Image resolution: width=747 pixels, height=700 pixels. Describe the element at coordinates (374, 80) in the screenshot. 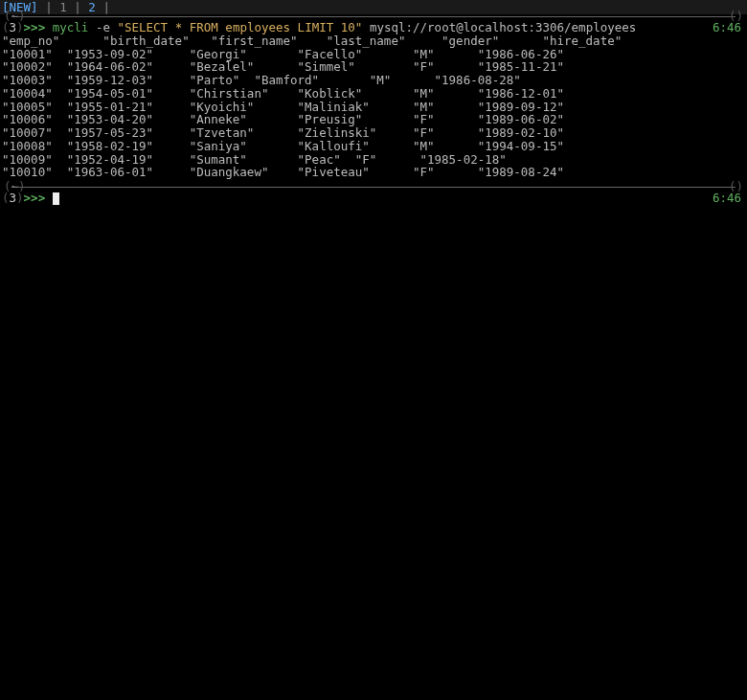

I see `table-row: "10003" "1959-12-03" "Parto" "Bamford" "…` at that location.